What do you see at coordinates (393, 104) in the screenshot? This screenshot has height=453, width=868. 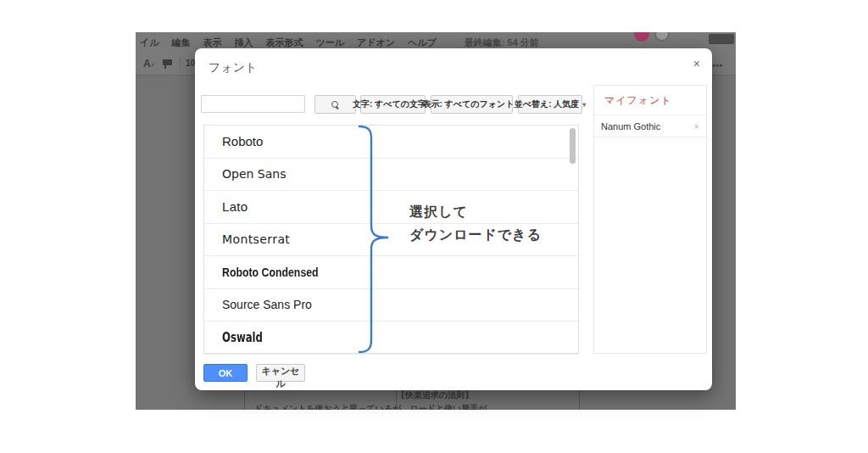 I see `filter-scripts-dropdown: 文字: すべての文字 ▾` at bounding box center [393, 104].